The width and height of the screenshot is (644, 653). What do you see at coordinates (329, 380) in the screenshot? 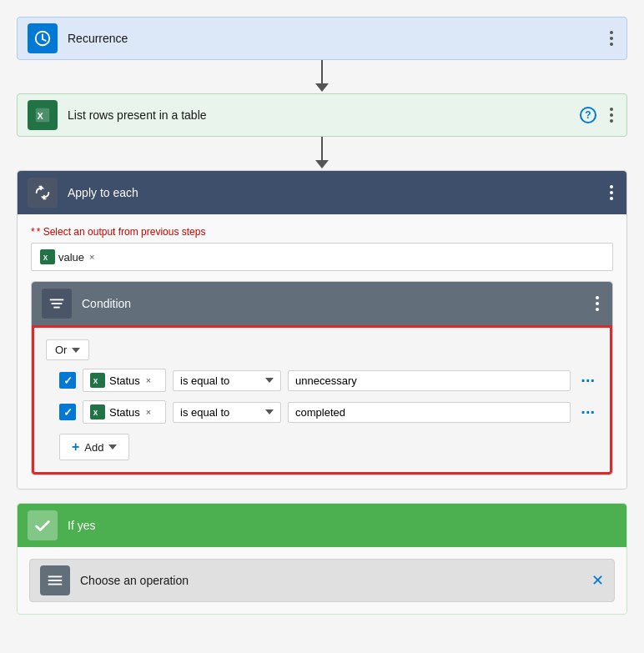
I see `condition-row-1: ✓ X Status × is equal to` at bounding box center [329, 380].